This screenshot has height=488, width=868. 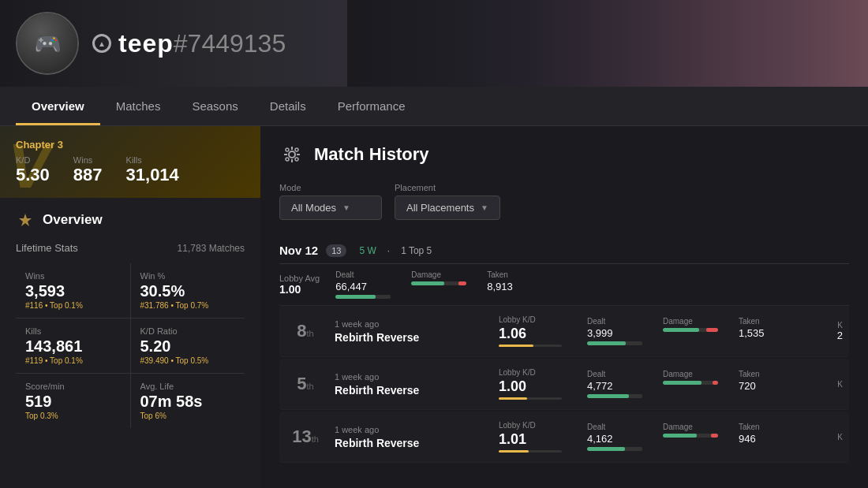 I want to click on kd-col-1: K, so click(x=827, y=385).